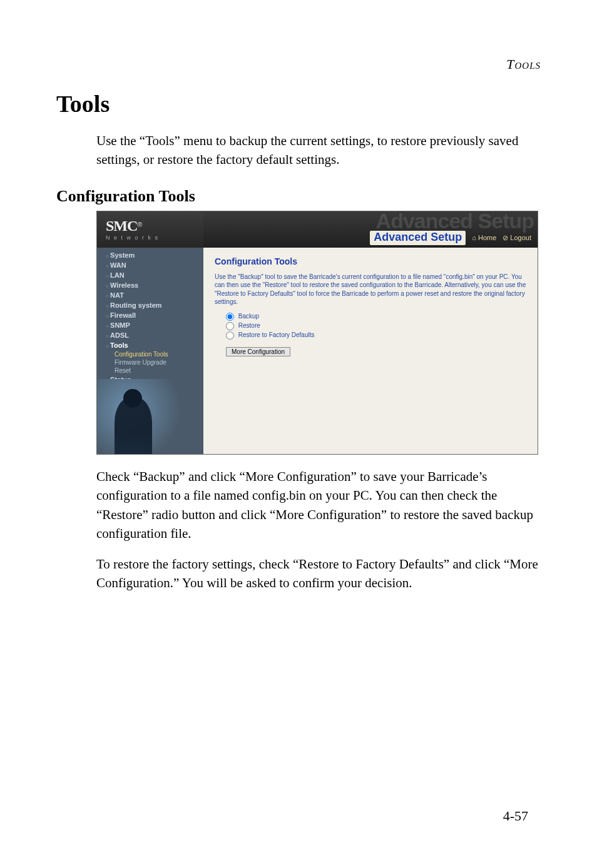 The width and height of the screenshot is (597, 868). What do you see at coordinates (150, 345) in the screenshot?
I see `sidebar-item-tools: Tools` at bounding box center [150, 345].